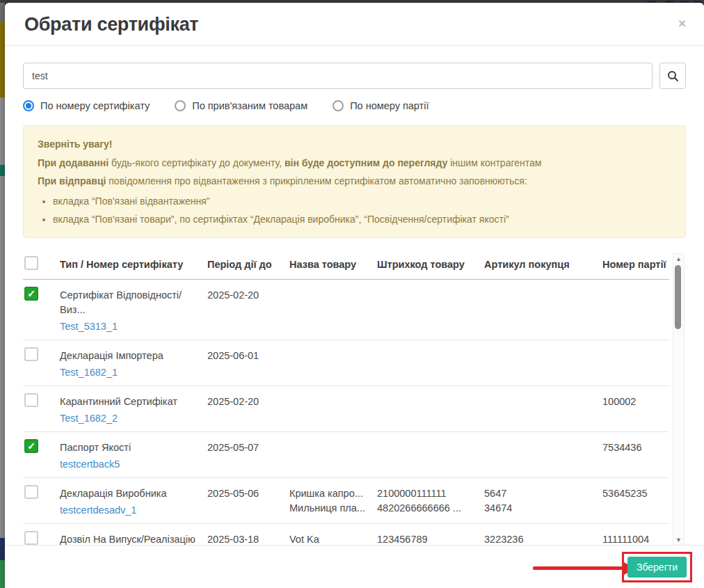  What do you see at coordinates (131, 402) in the screenshot?
I see `cert-type: Карантинний Сертифікат` at bounding box center [131, 402].